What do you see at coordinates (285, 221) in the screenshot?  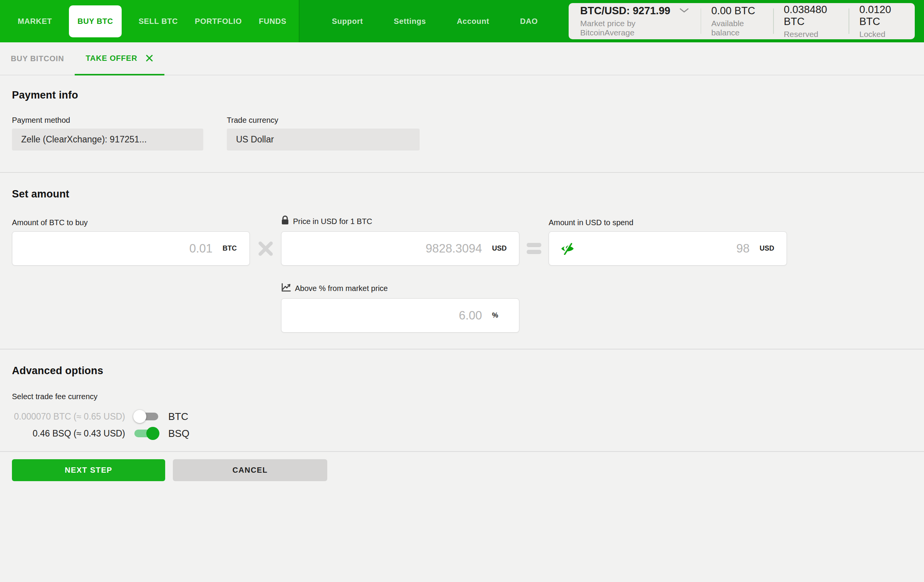 I see `lock-icon` at bounding box center [285, 221].